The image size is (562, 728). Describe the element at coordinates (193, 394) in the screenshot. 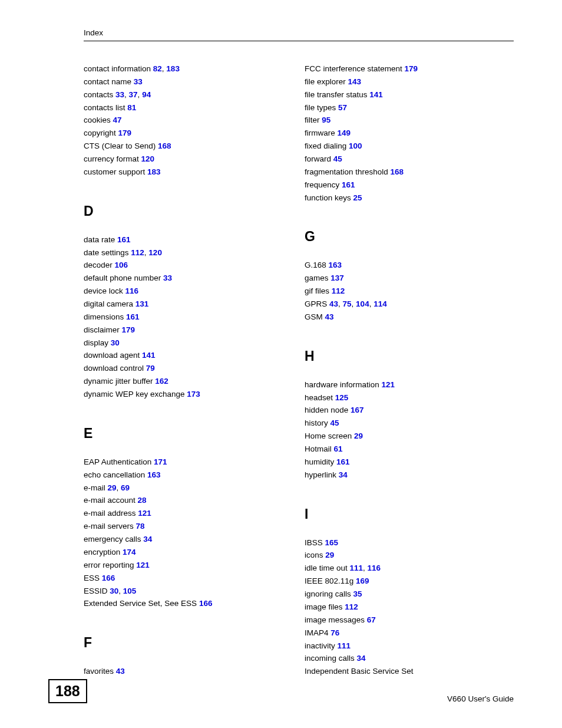

I see `page-link: 173` at that location.